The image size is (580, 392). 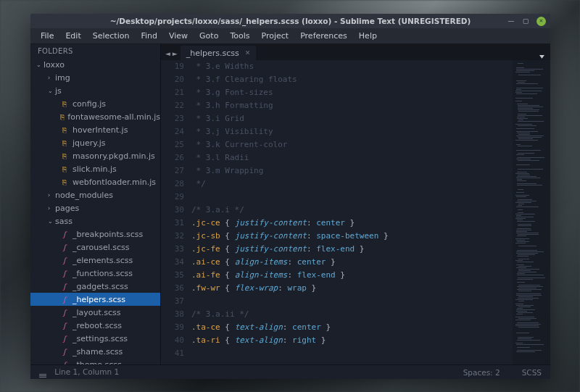 I want to click on tree-label: node_modules, so click(x=84, y=196).